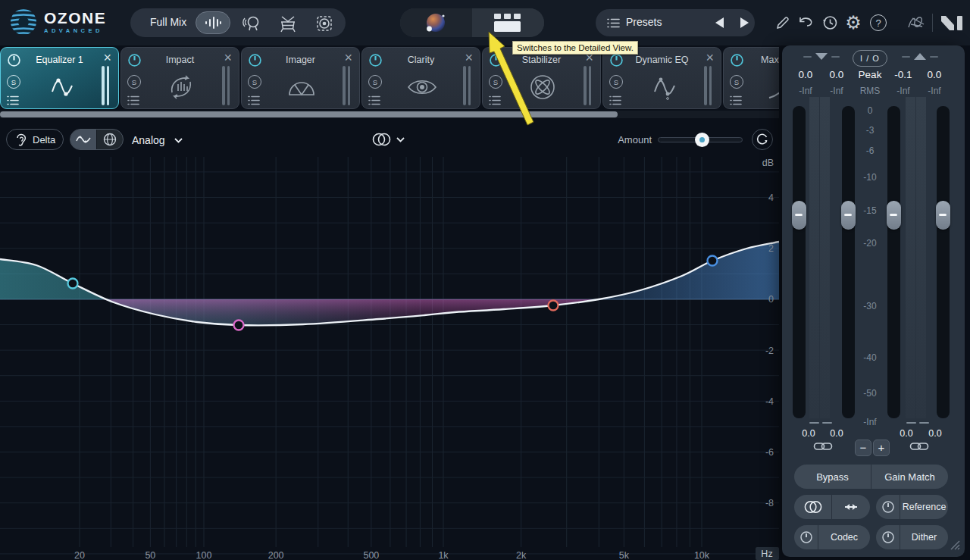 Image resolution: width=970 pixels, height=560 pixels. Describe the element at coordinates (662, 78) in the screenshot. I see `module-card-dynamic-eq: Dynamic EQ×S` at that location.